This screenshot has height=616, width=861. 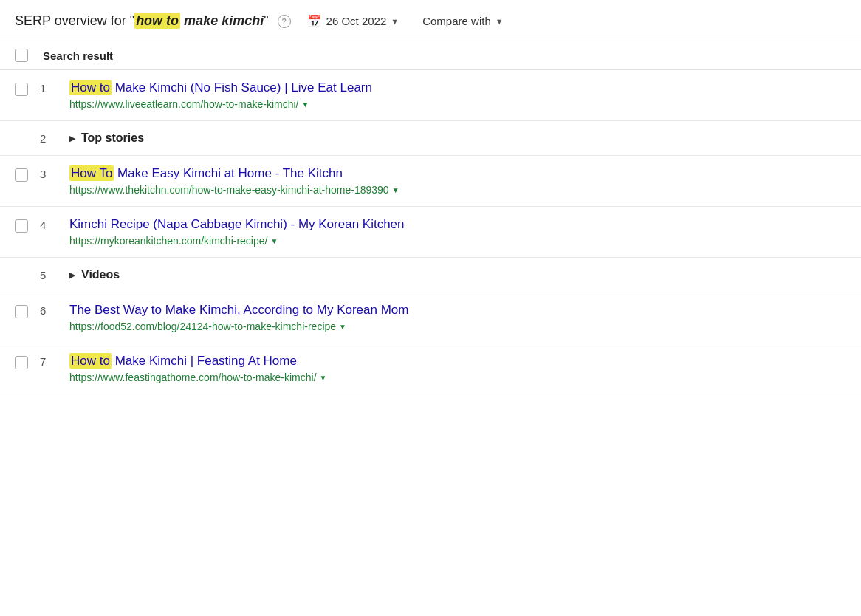 What do you see at coordinates (142, 21) in the screenshot?
I see `page-title: SERP overview for "how to make kimchi"` at bounding box center [142, 21].